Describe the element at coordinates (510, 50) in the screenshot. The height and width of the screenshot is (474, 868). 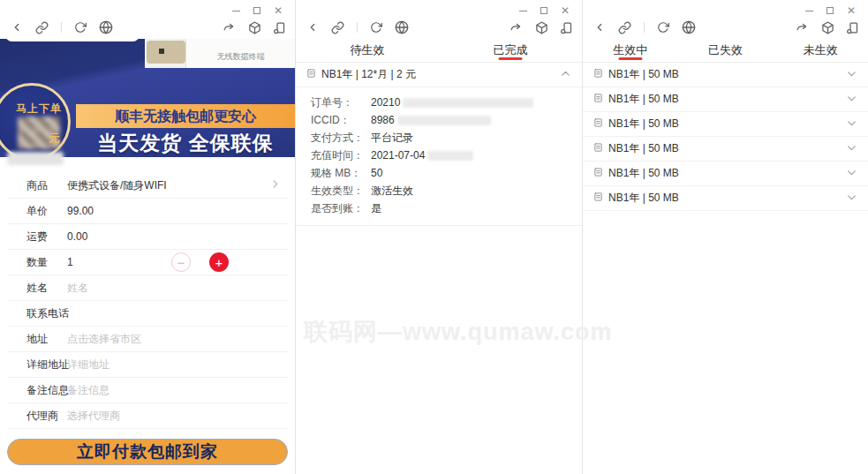
I see `tab: 已完成` at that location.